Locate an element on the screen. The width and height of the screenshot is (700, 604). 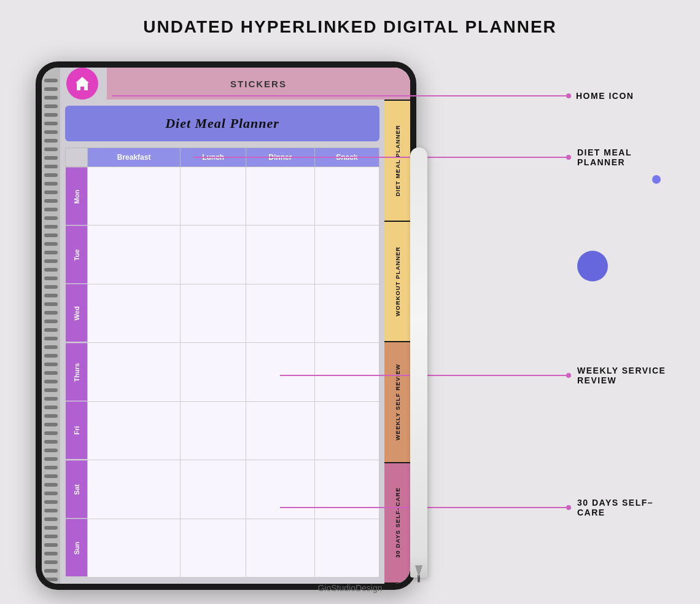
tab-30-days-self-care: 30 DAYS SELF–CARE is located at coordinates (397, 524).